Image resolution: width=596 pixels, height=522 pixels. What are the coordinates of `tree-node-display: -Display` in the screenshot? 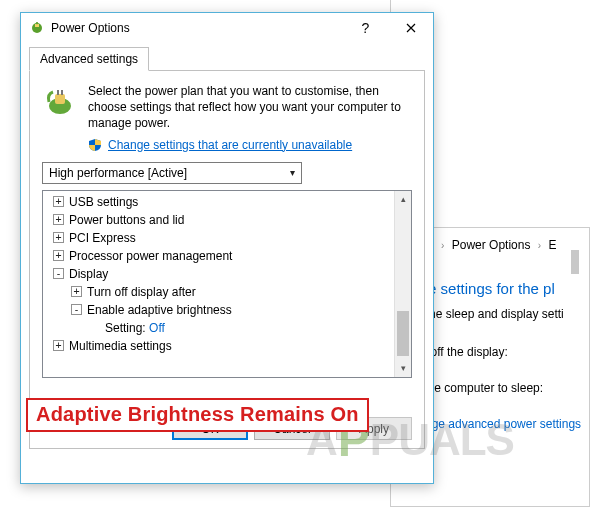 It's located at (227, 274).